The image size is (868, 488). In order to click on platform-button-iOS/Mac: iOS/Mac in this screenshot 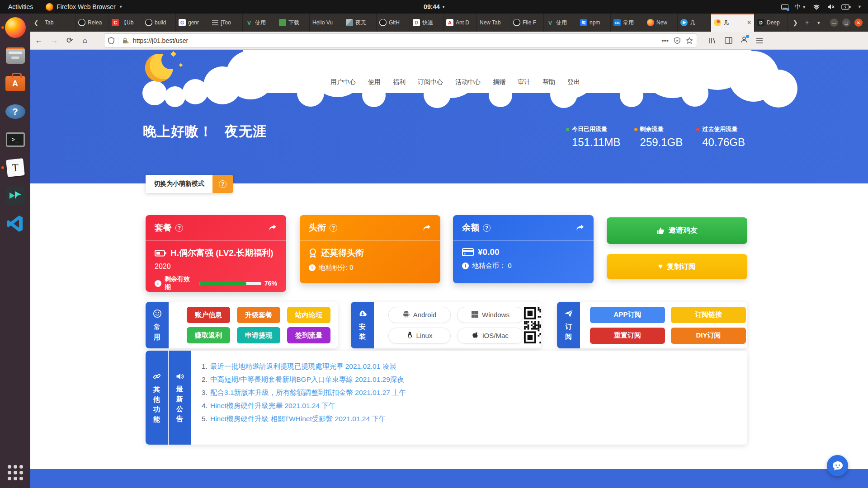, I will do `click(491, 336)`.